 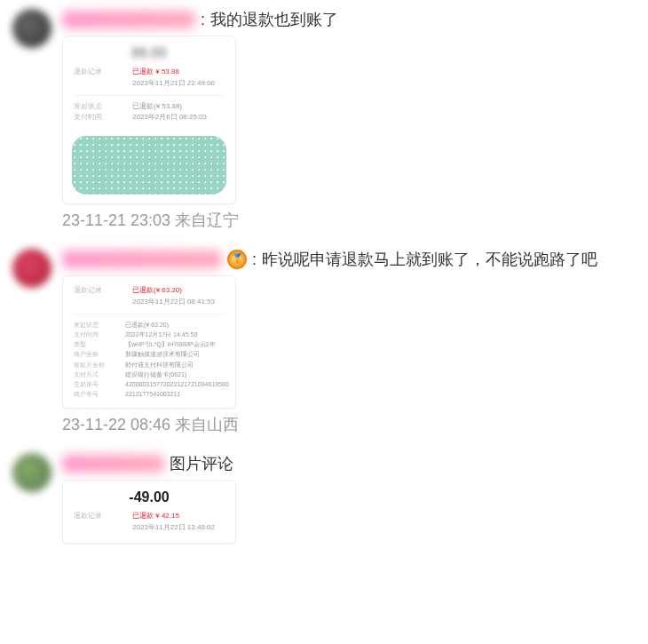 What do you see at coordinates (156, 71) in the screenshot?
I see `refund-status: 已退款 ¥ 53.88` at bounding box center [156, 71].